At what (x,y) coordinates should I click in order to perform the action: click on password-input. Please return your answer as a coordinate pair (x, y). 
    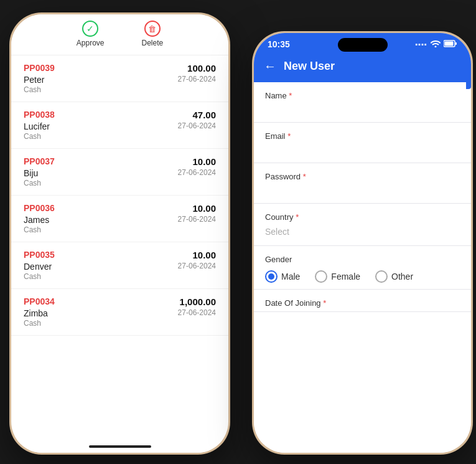
    Looking at the image, I should click on (362, 192).